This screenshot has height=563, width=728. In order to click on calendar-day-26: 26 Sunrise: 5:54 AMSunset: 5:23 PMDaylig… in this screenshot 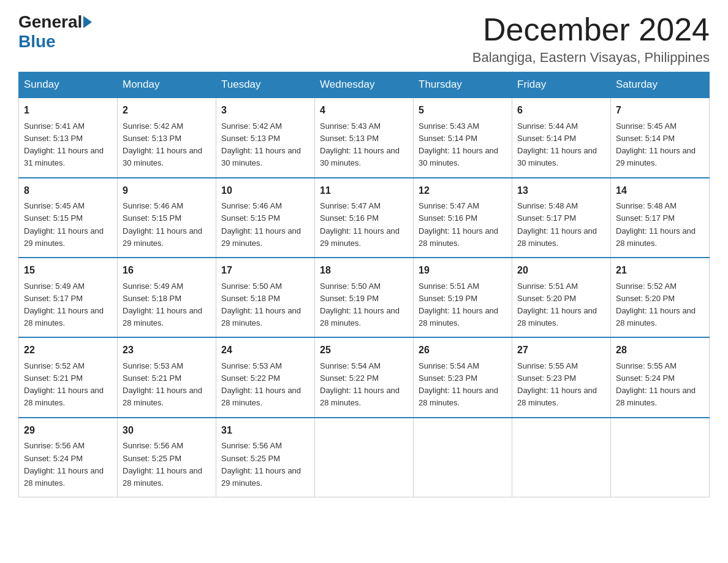, I will do `click(463, 377)`.